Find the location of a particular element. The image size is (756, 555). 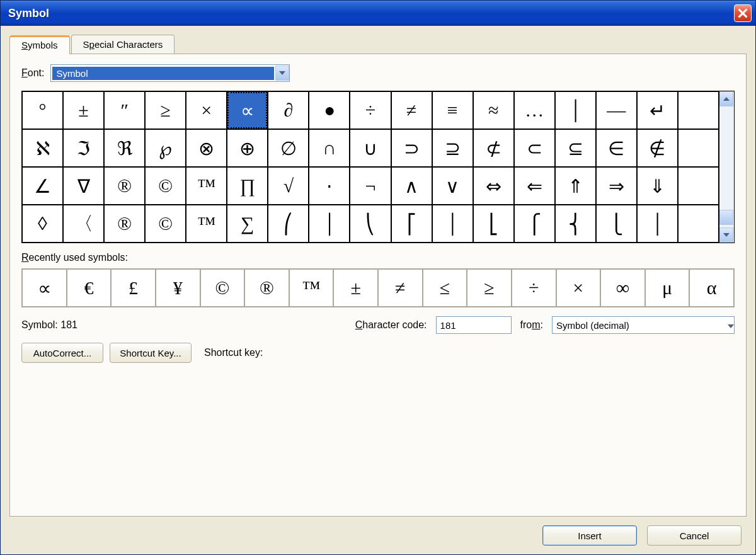

symbol-cell: ≈ is located at coordinates (494, 110).